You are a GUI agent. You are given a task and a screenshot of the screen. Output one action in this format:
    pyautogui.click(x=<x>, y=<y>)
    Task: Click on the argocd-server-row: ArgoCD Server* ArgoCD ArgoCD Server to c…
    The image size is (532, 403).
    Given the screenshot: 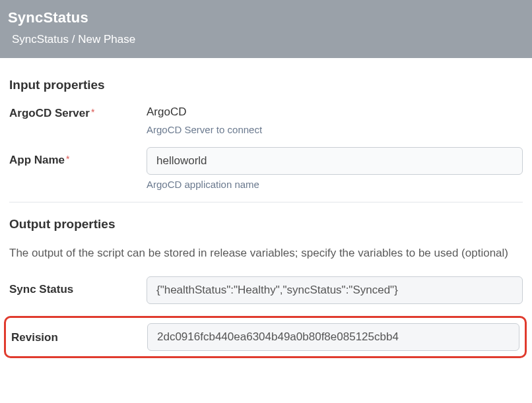 What is the action you would take?
    pyautogui.click(x=266, y=120)
    